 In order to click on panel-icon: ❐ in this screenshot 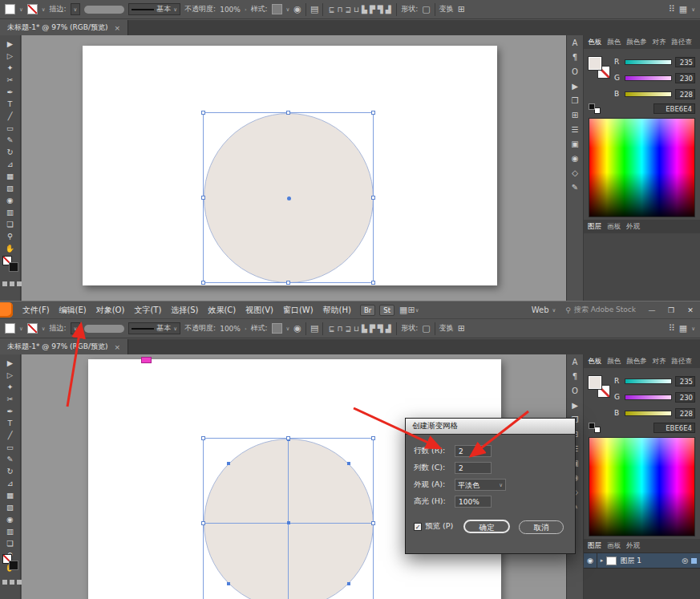, I will do `click(576, 101)`.